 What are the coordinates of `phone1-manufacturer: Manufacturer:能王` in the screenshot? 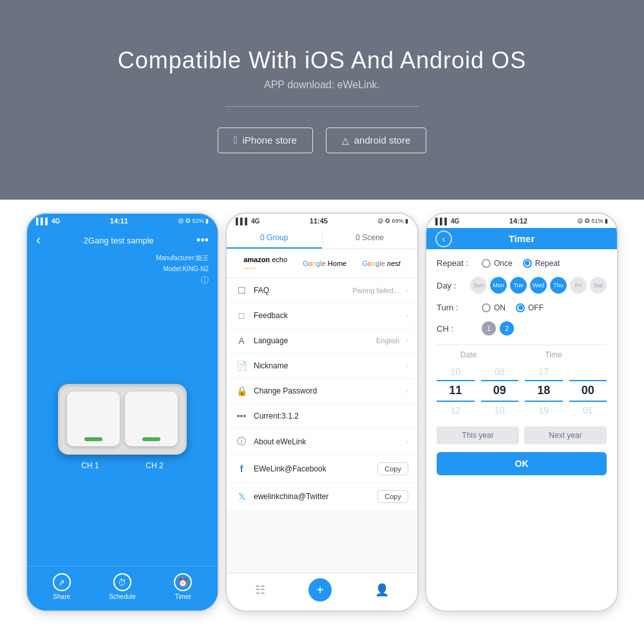 It's located at (122, 258).